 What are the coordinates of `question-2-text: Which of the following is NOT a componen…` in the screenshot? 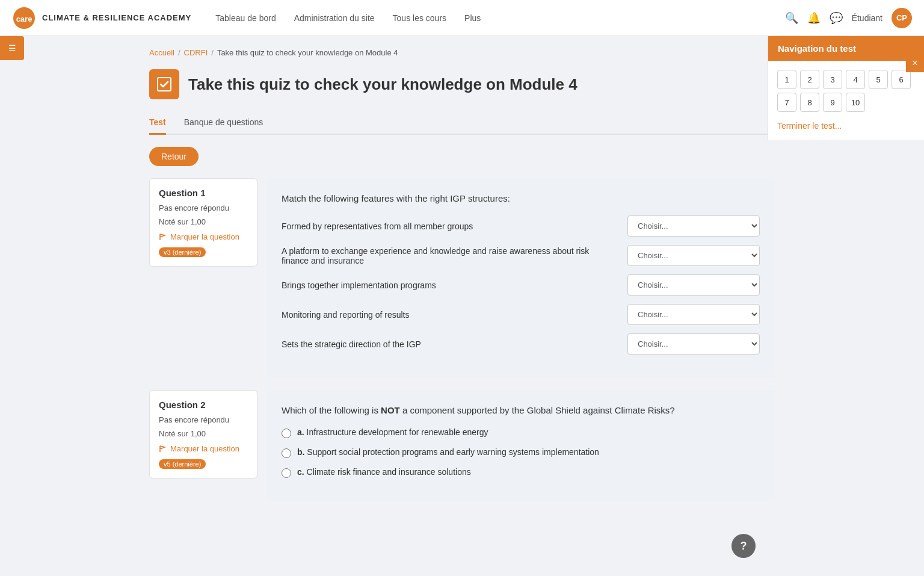 It's located at (521, 410).